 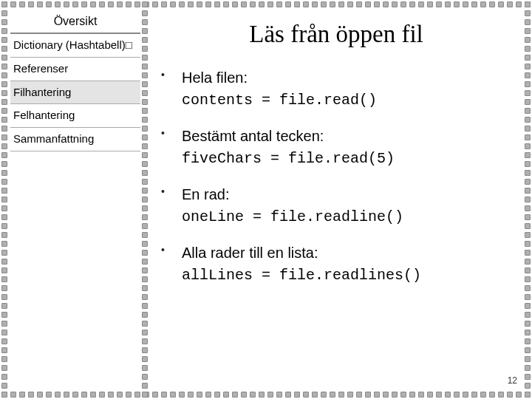 I want to click on sidebar-item-felhantering: Felhantering, so click(x=75, y=116).